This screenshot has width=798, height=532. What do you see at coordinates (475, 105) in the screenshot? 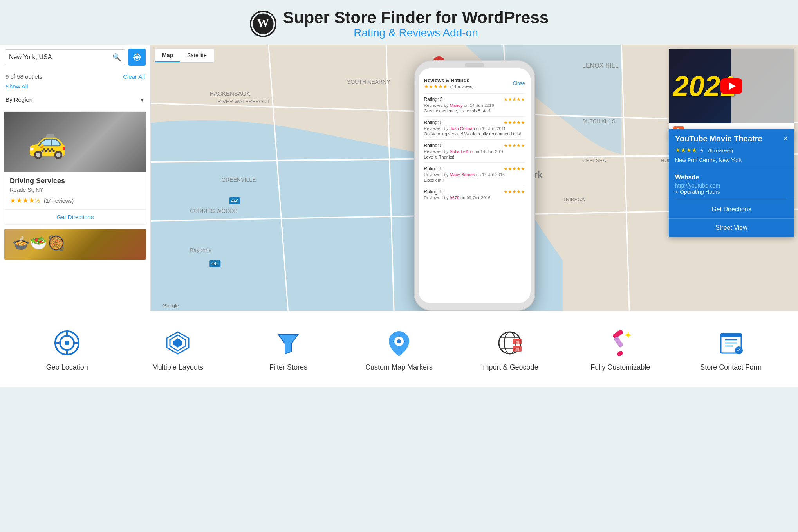
I see `review-item-1: Rating: 5 ★★★★★ Reviewed by Mandy on 14-…` at bounding box center [475, 105].